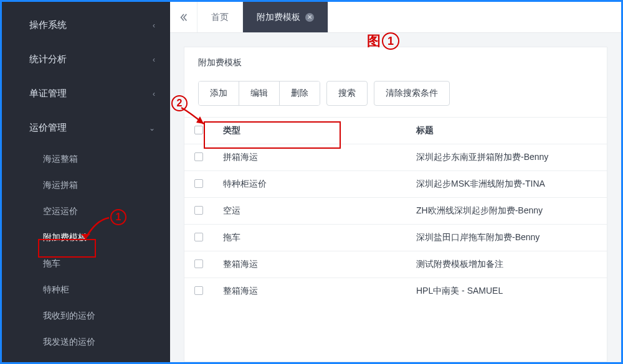  What do you see at coordinates (199, 130) in the screenshot?
I see `header-checkbox` at bounding box center [199, 130].